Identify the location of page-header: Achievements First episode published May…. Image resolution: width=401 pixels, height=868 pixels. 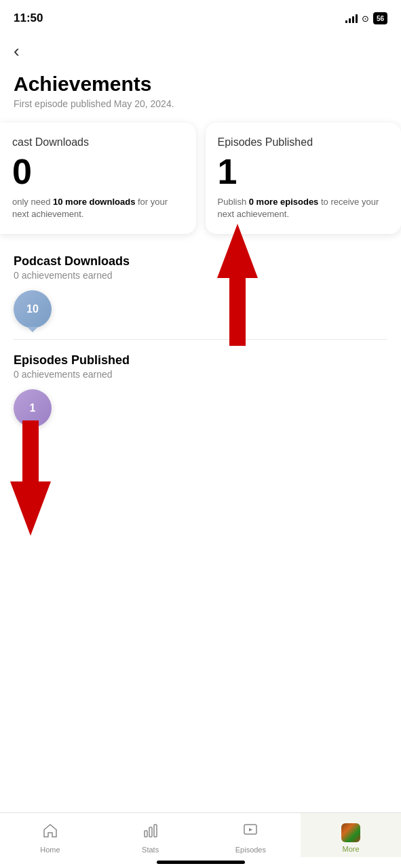
(201, 95).